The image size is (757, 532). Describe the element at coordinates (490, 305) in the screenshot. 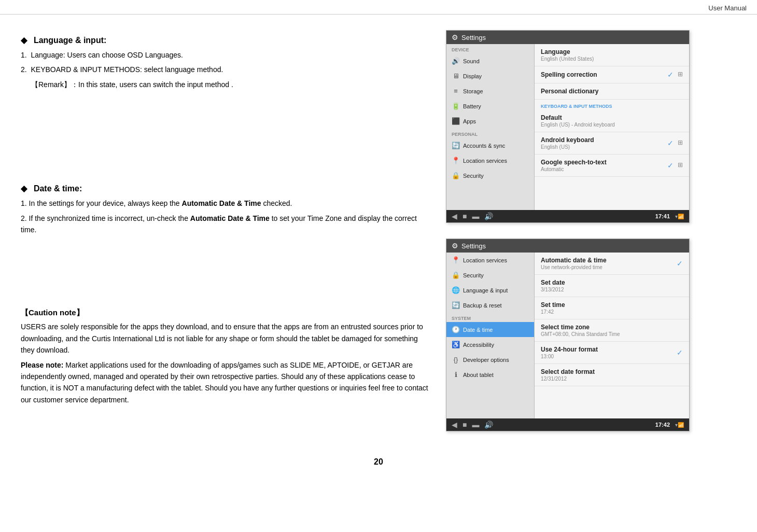

I see `nav2-backup: 🔄 Backup & reset` at that location.